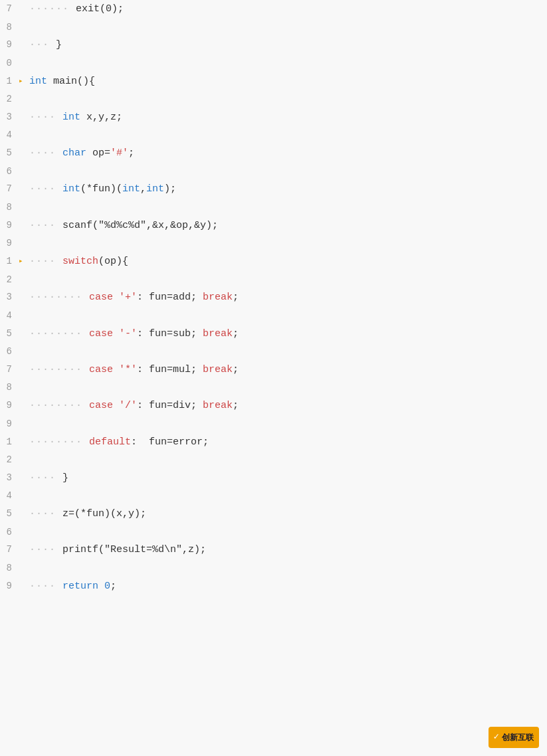 This screenshot has width=547, height=756. What do you see at coordinates (101, 298) in the screenshot?
I see `code-token: case` at bounding box center [101, 298].